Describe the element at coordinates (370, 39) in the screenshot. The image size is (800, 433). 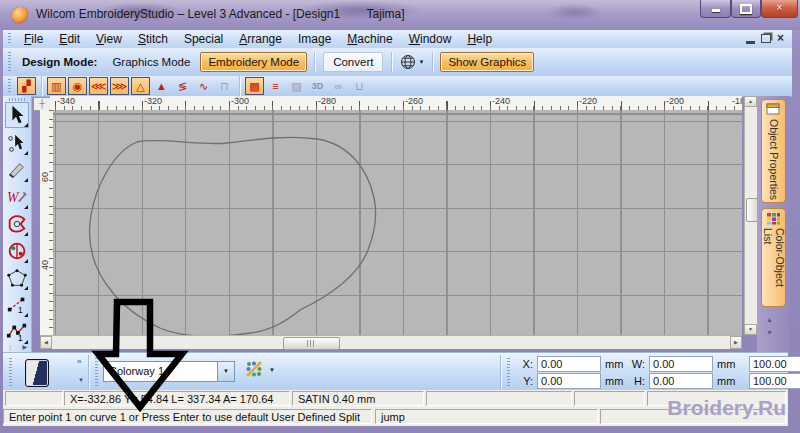
I see `menu-machine: Machine` at that location.